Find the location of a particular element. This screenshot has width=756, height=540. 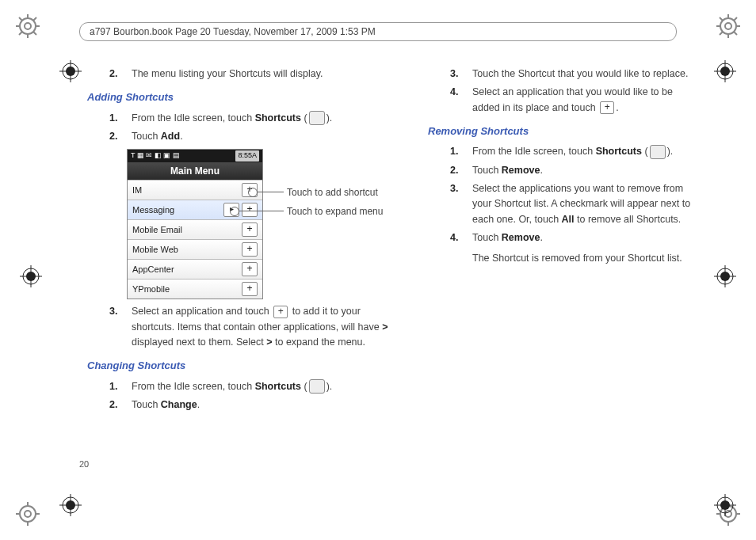

step-text: Touch Add. is located at coordinates (264, 136).